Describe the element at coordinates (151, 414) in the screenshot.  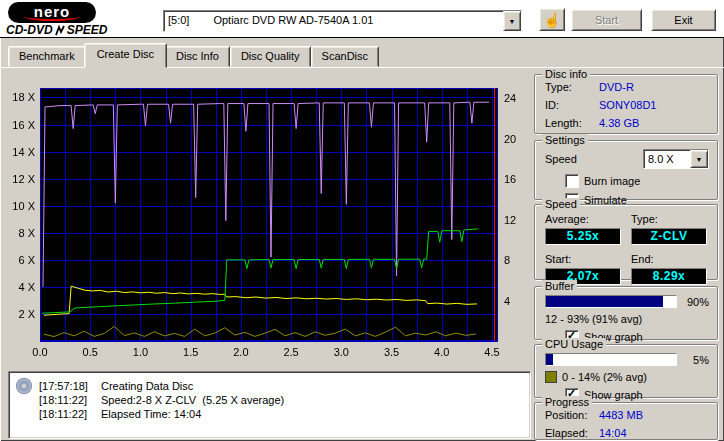
I see `log-message: Elapsed Time: 14:04` at that location.